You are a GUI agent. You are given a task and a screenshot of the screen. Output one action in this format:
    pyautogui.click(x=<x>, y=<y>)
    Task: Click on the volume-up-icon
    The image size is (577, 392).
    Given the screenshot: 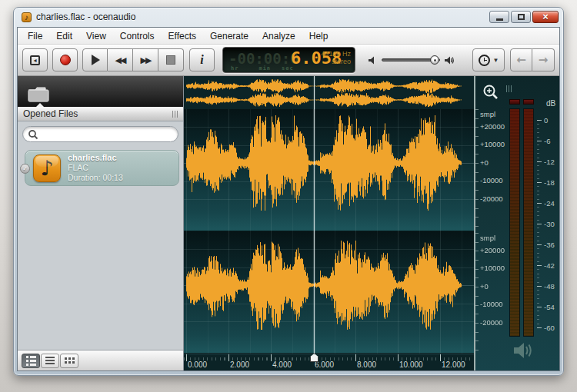 What is the action you would take?
    pyautogui.click(x=449, y=60)
    